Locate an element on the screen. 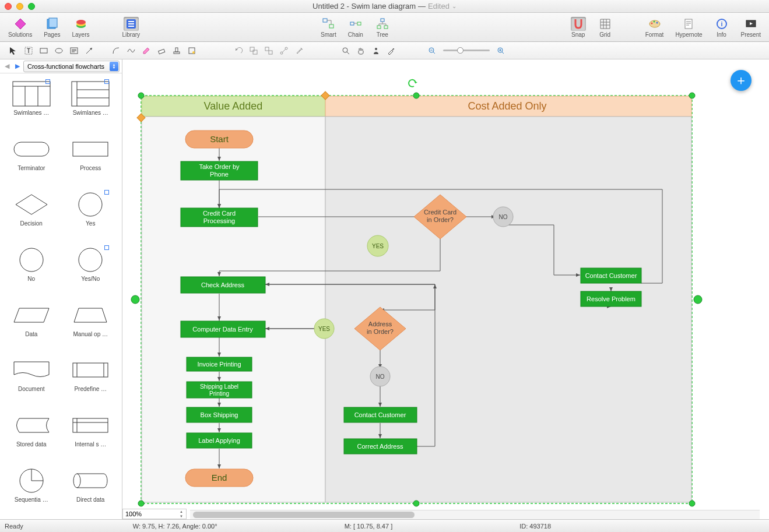  smart-button: Smart is located at coordinates (329, 27).